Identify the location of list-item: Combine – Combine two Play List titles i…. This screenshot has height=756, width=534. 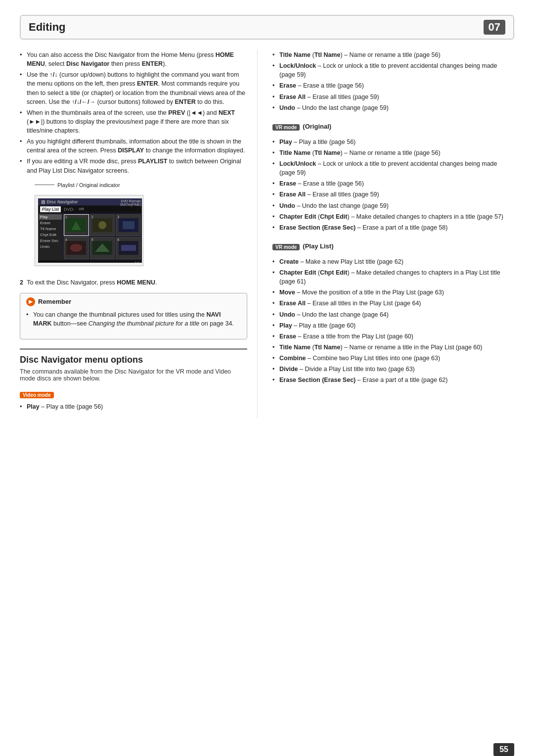
(394, 358).